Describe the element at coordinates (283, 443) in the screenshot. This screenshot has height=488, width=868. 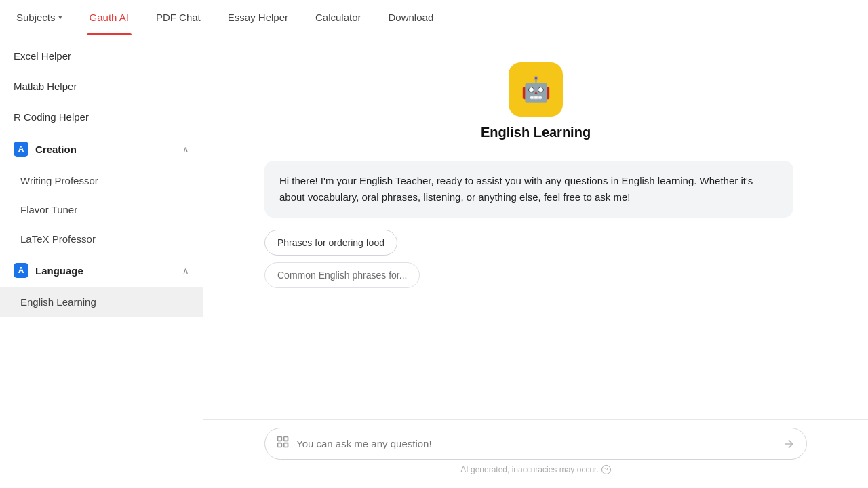
I see `input-left-icon` at that location.